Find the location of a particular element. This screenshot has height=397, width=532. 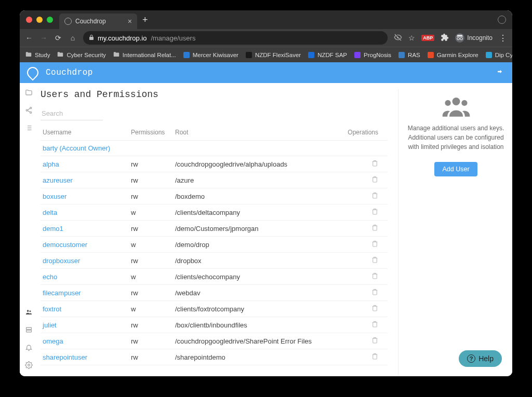

minimize-window-button is located at coordinates (39, 20).